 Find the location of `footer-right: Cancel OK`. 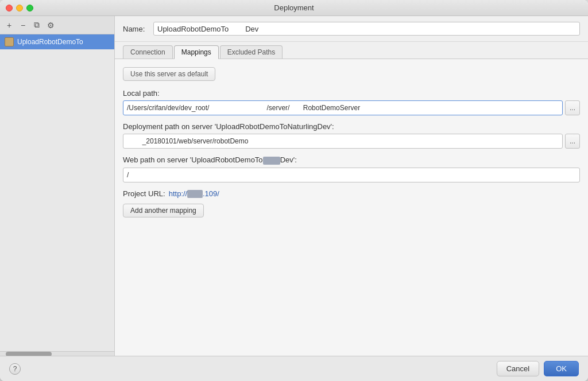

footer-right: Cancel OK is located at coordinates (537, 368).